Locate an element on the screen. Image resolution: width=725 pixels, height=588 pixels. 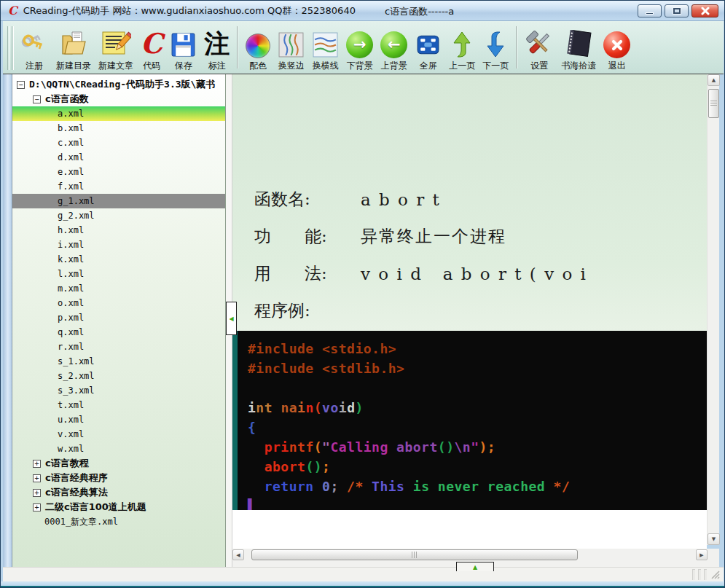
tree-item-label: c语言经典算法 is located at coordinates (77, 493).